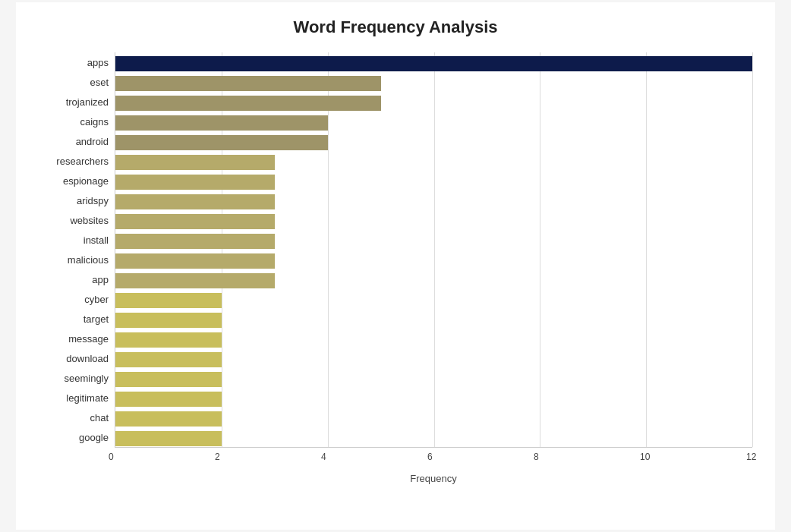 Image resolution: width=791 pixels, height=532 pixels. Describe the element at coordinates (111, 457) in the screenshot. I see `x-tick-label: 0` at that location.